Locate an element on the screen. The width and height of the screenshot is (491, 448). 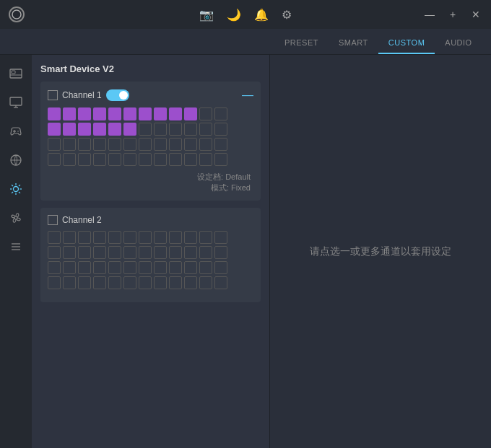
channel1-checkbox is located at coordinates (53, 95).